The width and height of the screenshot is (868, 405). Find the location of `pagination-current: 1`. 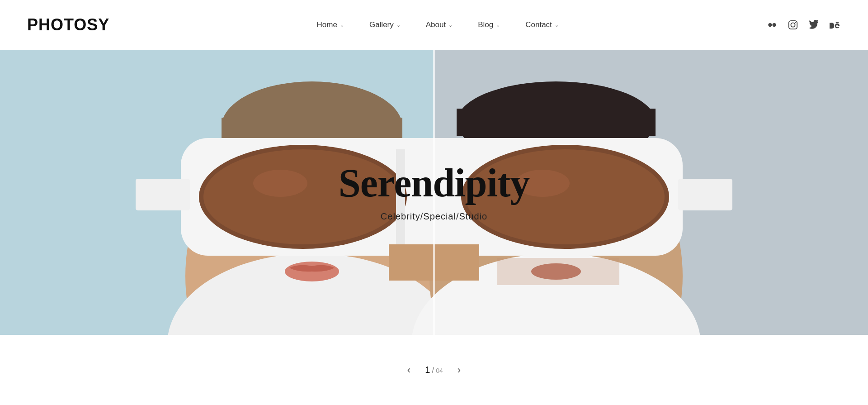

pagination-current: 1 is located at coordinates (428, 370).